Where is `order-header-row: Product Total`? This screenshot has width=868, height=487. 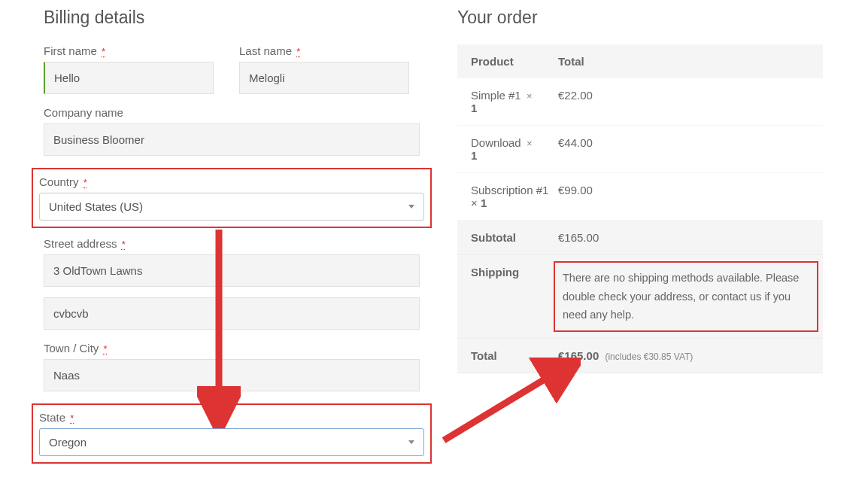
order-header-row: Product Total is located at coordinates (640, 62).